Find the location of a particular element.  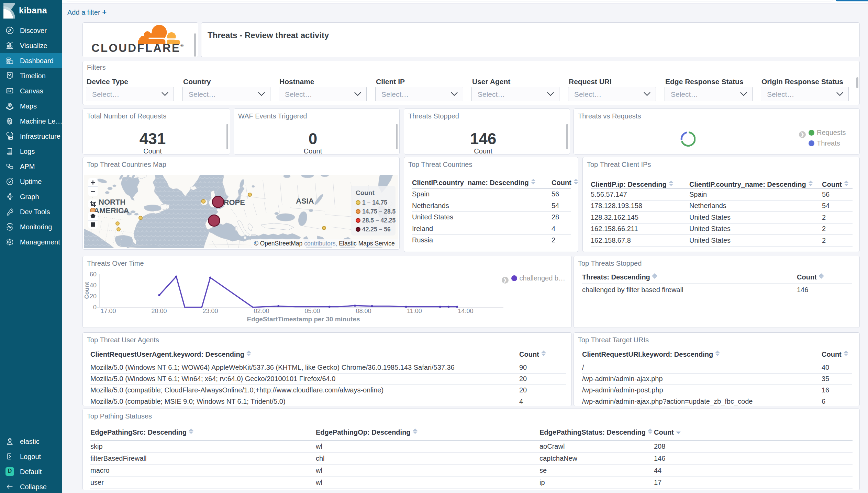

svg-text: 60 is located at coordinates (93, 274).